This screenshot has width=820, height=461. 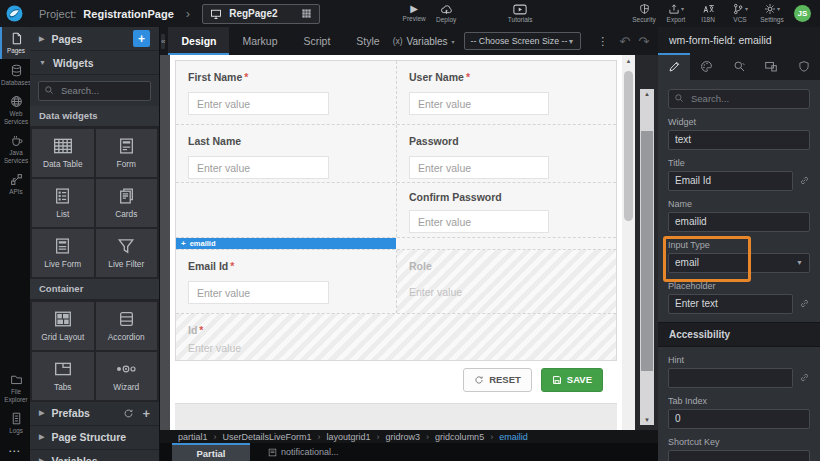 What do you see at coordinates (258, 292) in the screenshot?
I see `emailid-input` at bounding box center [258, 292].